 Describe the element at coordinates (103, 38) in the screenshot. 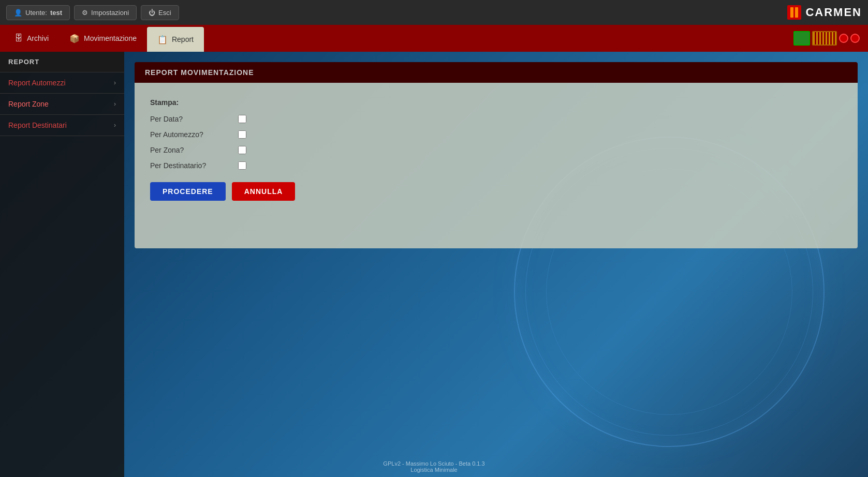

I see `tab-movimentazione: 📦 Movimentazione` at that location.